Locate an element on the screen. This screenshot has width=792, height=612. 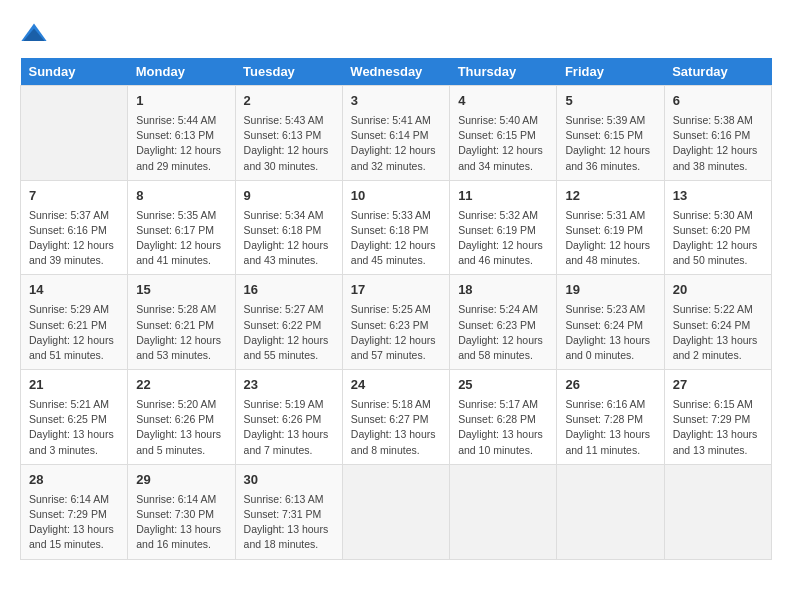
day-info: Sunrise: 5:32 AM Sunset: 6:19 PM Dayligh… is located at coordinates (503, 238).